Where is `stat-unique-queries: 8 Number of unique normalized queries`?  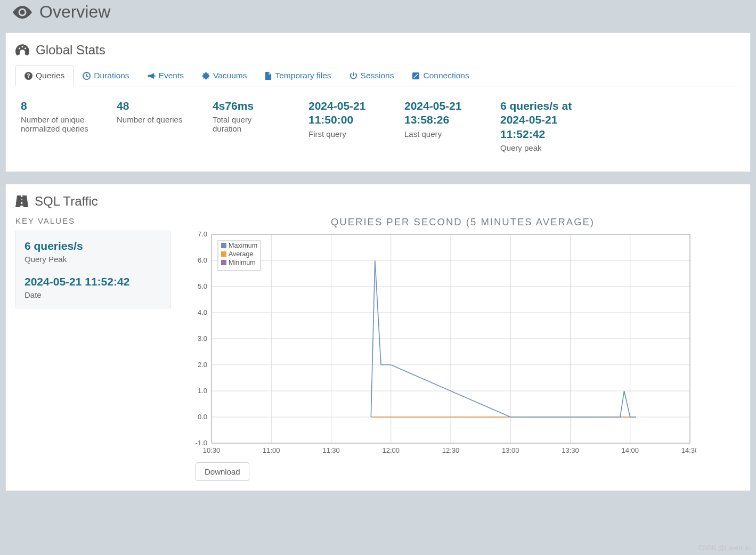 stat-unique-queries: 8 Number of unique normalized queries is located at coordinates (69, 126).